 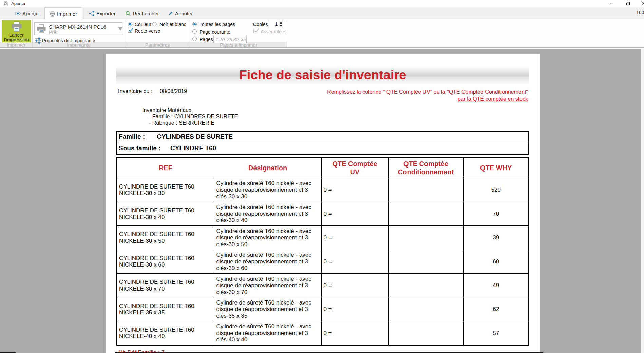 What do you see at coordinates (323, 137) in the screenshot?
I see `family-header-box: Famille : CYLINDRES DE SURETE` at bounding box center [323, 137].